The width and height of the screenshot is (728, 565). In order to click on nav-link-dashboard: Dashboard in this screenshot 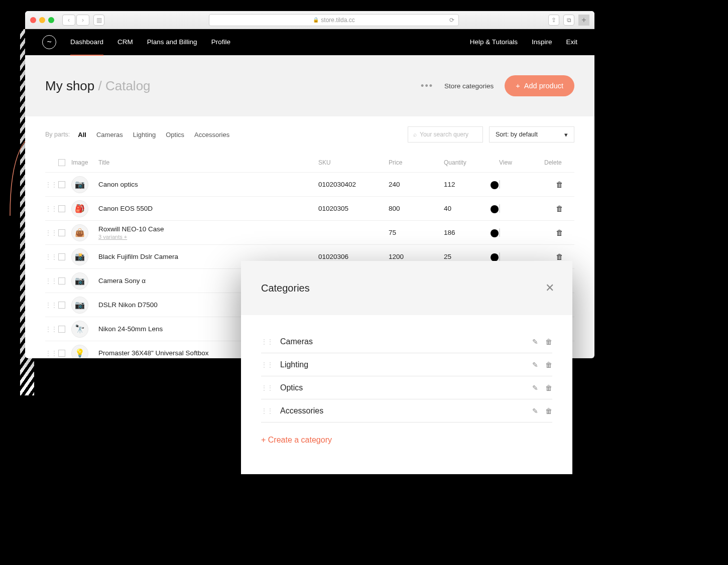, I will do `click(87, 42)`.